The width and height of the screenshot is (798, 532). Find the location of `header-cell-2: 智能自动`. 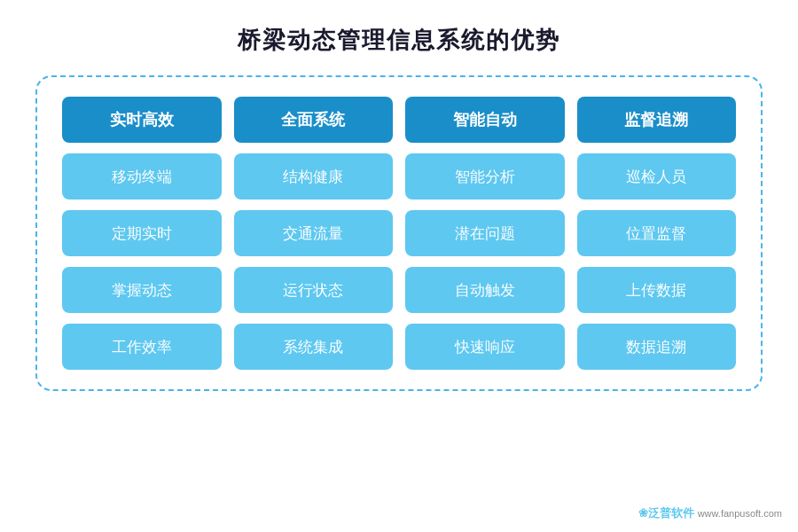

header-cell-2: 智能自动 is located at coordinates (485, 120).